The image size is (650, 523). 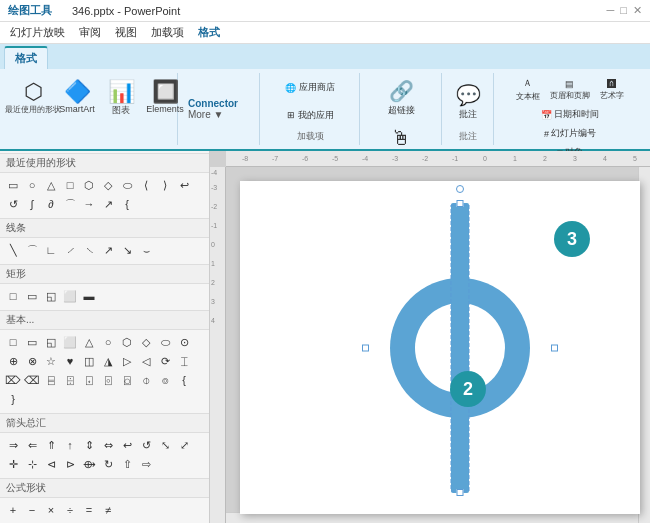 I want to click on btn-chart: 📊 图表, so click(x=121, y=99).